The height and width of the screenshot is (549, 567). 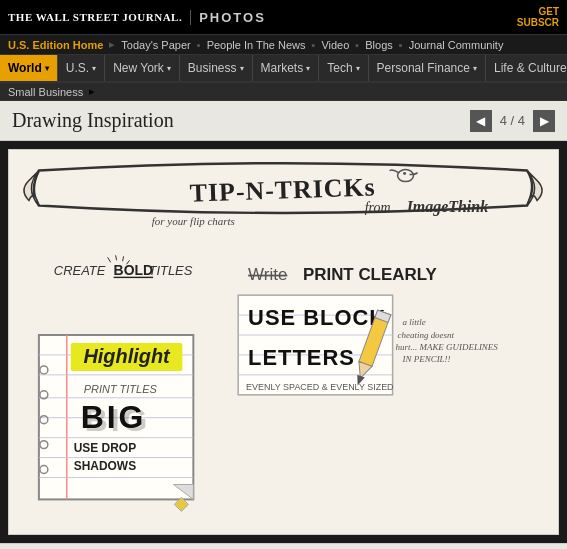 I want to click on svg-text: for your flip charts, so click(x=194, y=221).